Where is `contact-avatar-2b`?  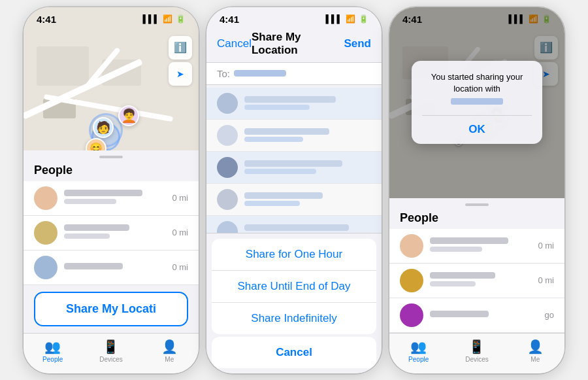
contact-avatar-2b is located at coordinates (227, 135).